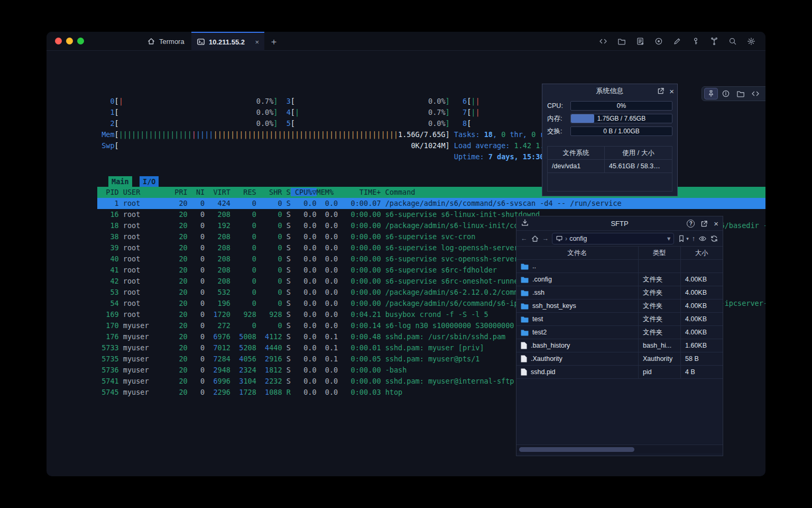  Describe the element at coordinates (538, 319) in the screenshot. I see `file-name: test` at that location.